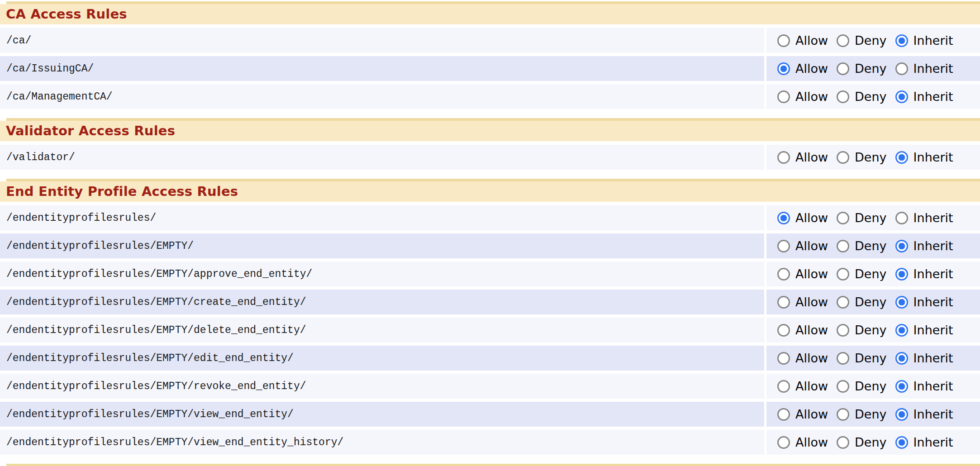 The width and height of the screenshot is (980, 466). I want to click on resource-path: /endentityprofilesrules/EMPTY/revoke_end…, so click(382, 386).